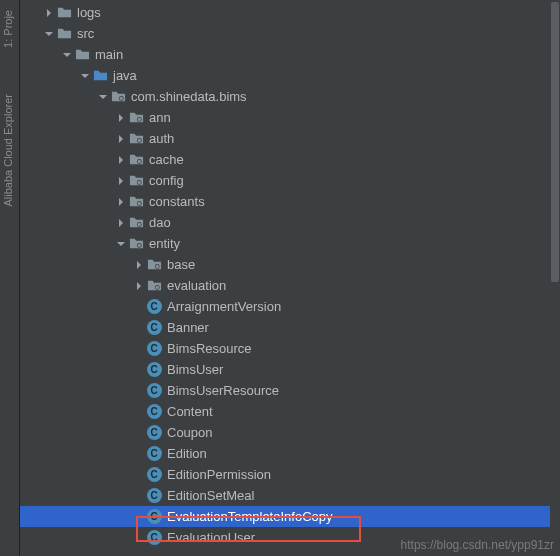  What do you see at coordinates (290, 432) in the screenshot?
I see `tree-row: CCoupon` at bounding box center [290, 432].